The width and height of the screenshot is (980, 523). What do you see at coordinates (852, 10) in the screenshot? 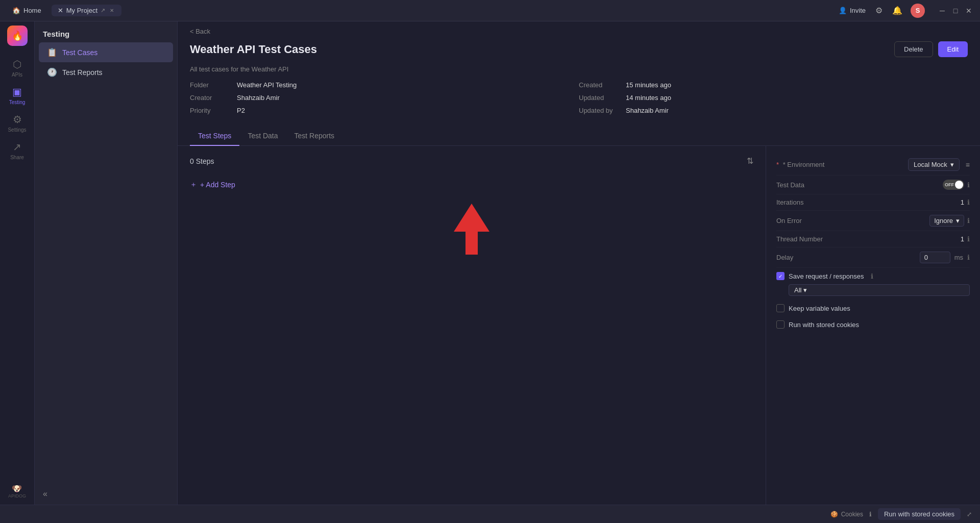
I see `invite-button: 👤 Invite` at bounding box center [852, 10].